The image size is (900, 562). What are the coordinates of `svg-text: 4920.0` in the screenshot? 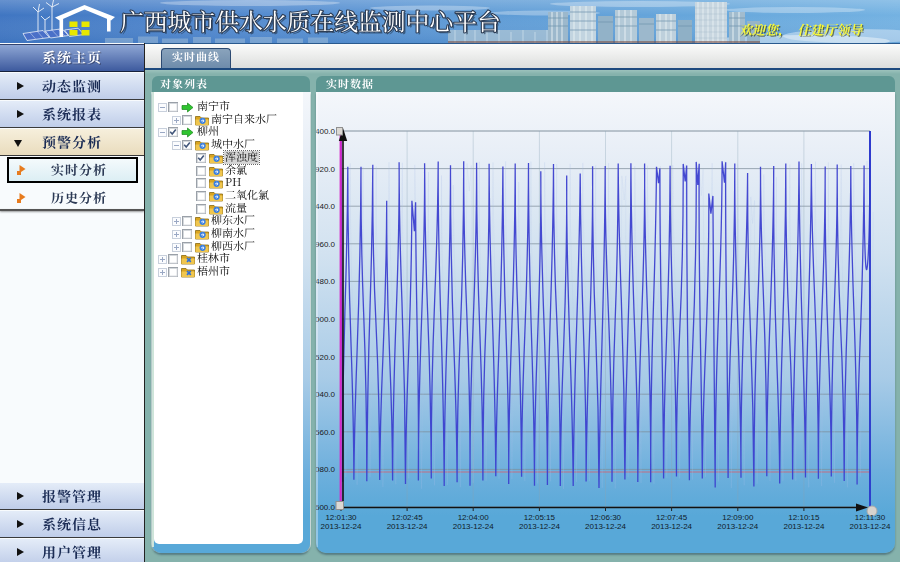 It's located at (326, 170).